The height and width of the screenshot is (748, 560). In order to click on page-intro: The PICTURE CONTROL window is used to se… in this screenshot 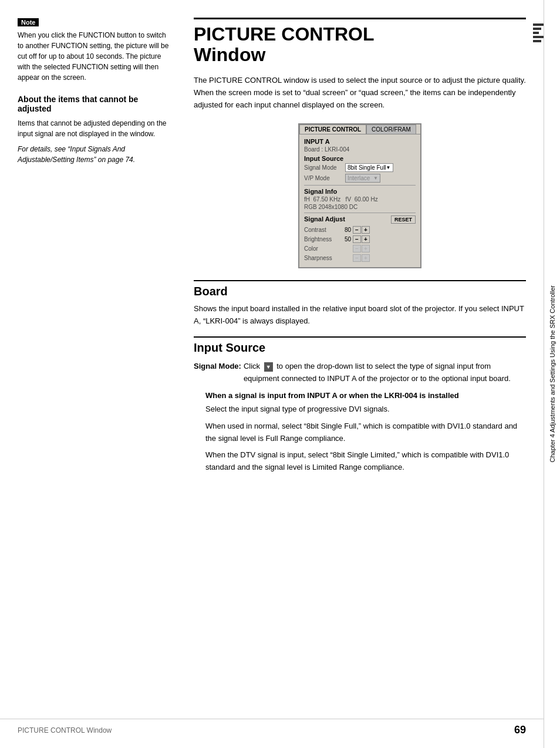, I will do `click(360, 93)`.